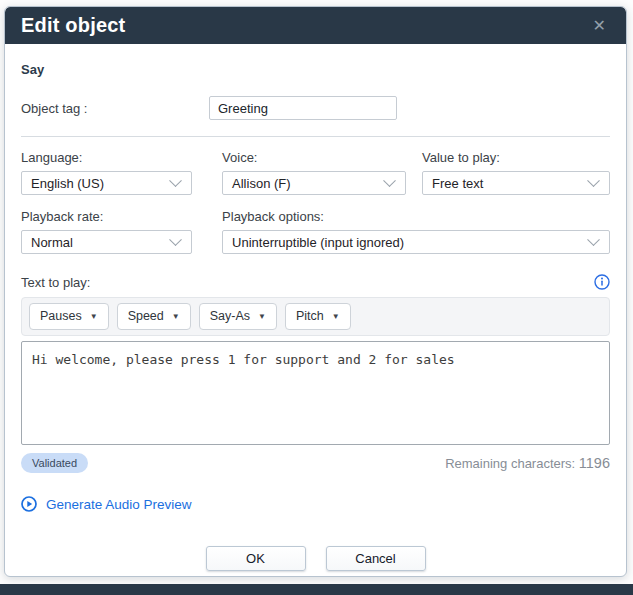  I want to click on playback-options-value: Uninterruptible (input ignored), so click(318, 242).